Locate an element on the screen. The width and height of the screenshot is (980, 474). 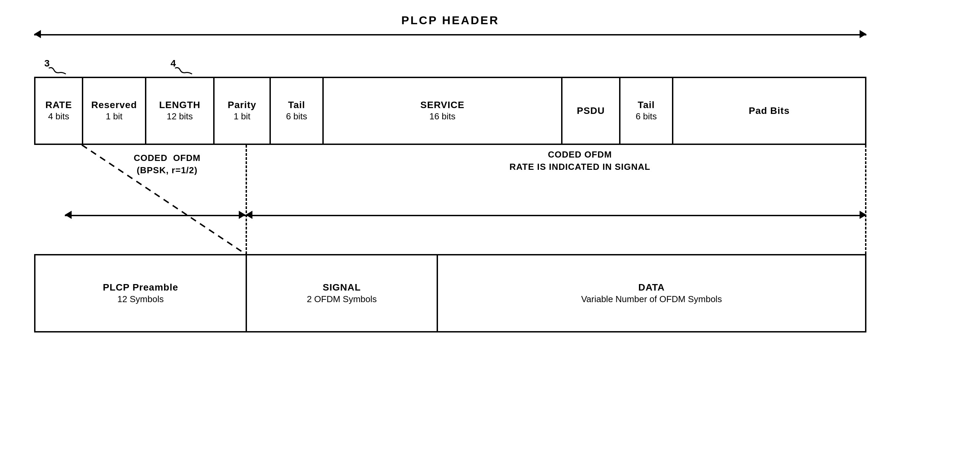
field-psdu: PSDU is located at coordinates (592, 111).